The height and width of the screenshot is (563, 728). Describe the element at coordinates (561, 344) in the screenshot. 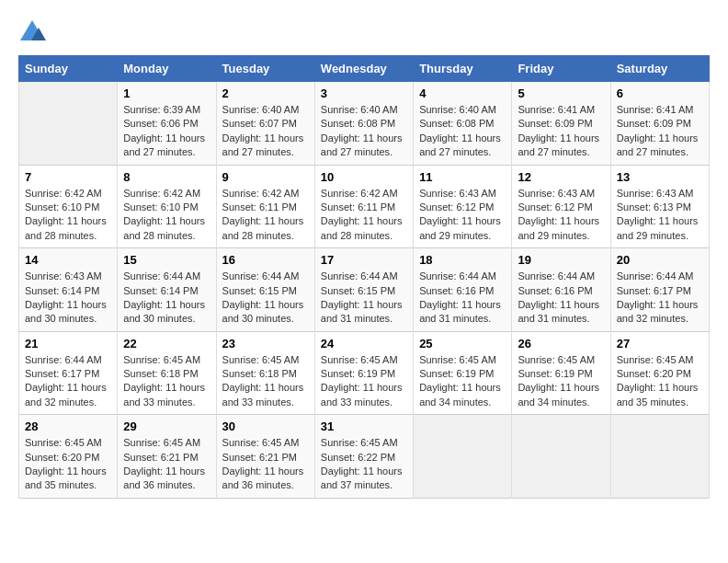

I see `day-number: 26` at that location.